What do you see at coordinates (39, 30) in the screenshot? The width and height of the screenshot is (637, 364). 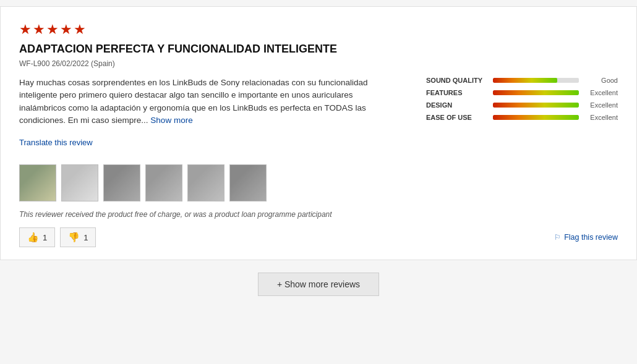 I see `star-2: ★` at bounding box center [39, 30].